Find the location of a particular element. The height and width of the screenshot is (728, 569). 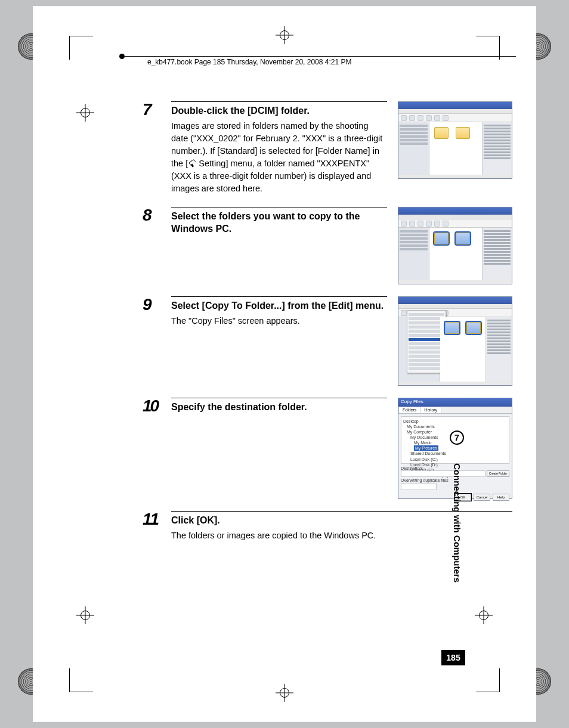

step-number: 8 is located at coordinates (157, 215).